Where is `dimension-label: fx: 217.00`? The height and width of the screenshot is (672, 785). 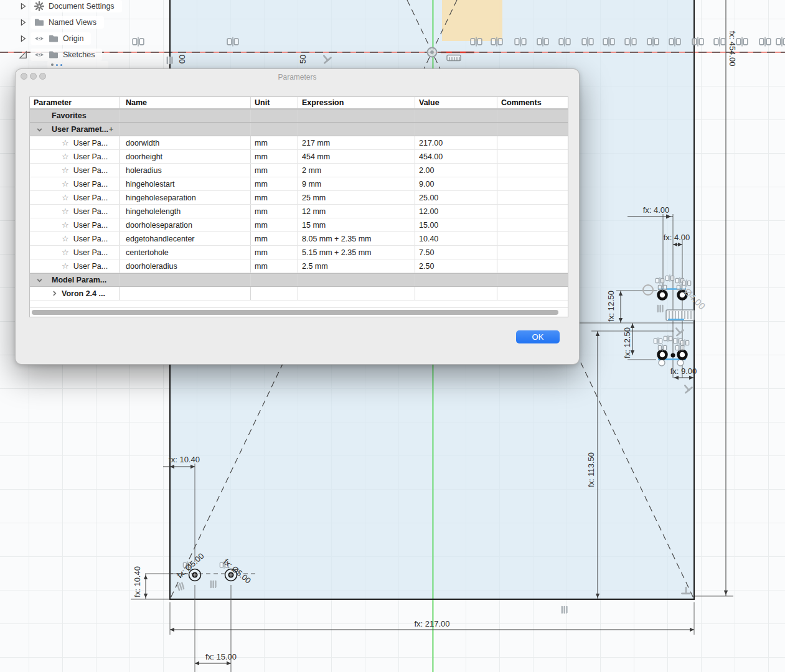
dimension-label: fx: 217.00 is located at coordinates (432, 623).